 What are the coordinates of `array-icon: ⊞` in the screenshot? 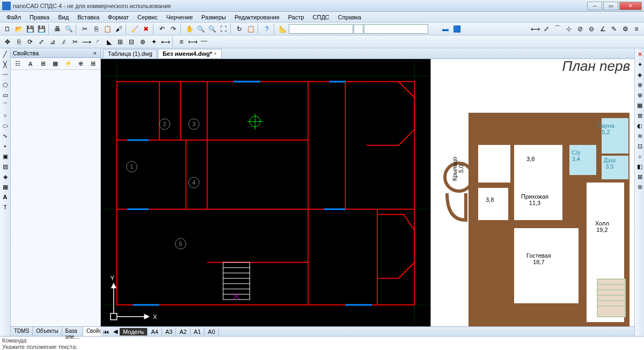 It's located at (120, 42).